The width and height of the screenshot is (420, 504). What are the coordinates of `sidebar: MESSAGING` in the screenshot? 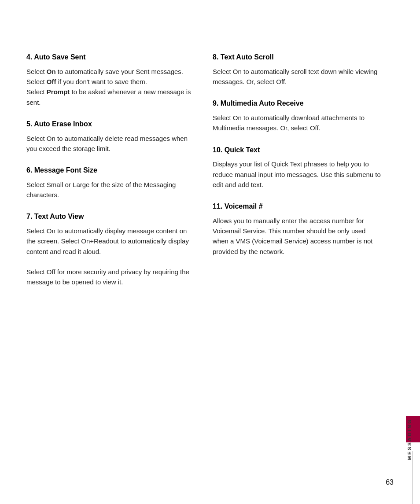 It's located at (409, 252).